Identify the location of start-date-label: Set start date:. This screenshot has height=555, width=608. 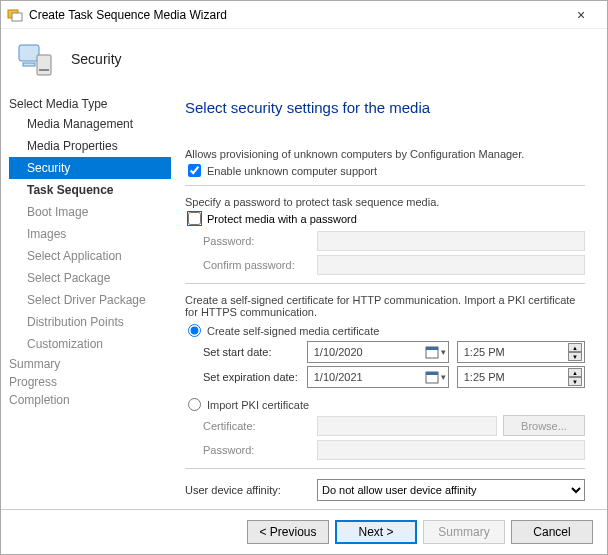
(246, 352).